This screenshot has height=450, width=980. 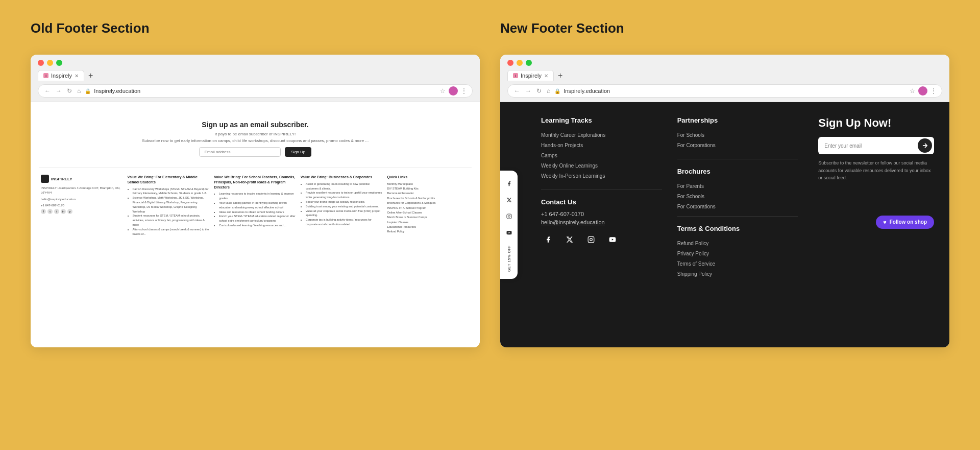 What do you see at coordinates (601, 156) in the screenshot?
I see `learning-track-link: Camps` at bounding box center [601, 156].